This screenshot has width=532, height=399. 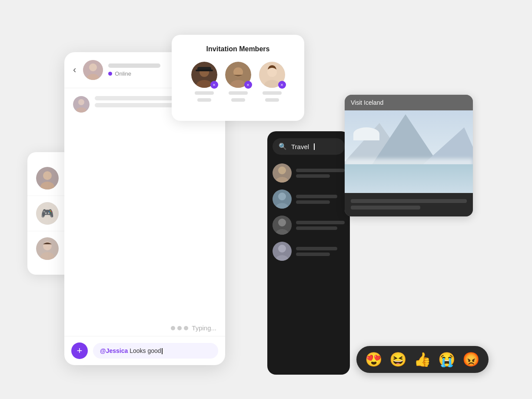 I want to click on search-cursor, so click(x=314, y=147).